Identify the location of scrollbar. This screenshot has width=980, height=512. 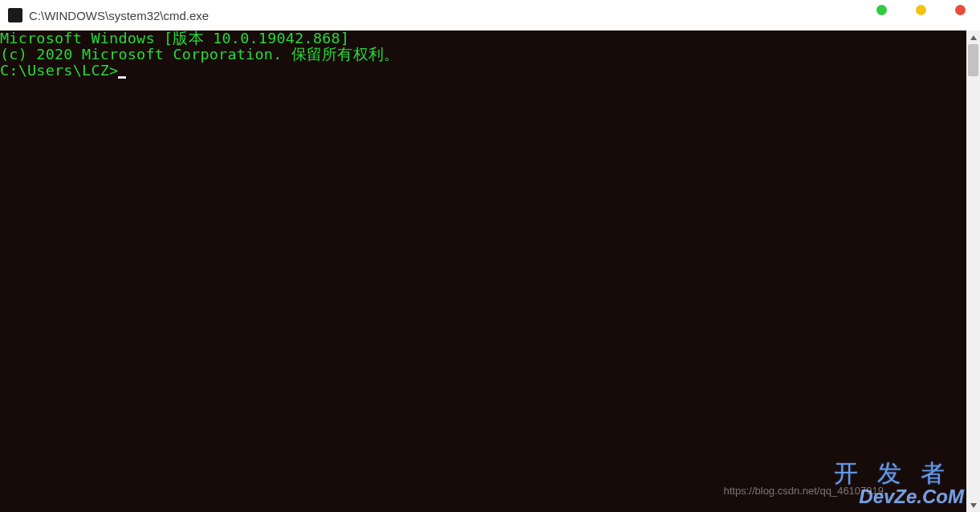
(973, 271).